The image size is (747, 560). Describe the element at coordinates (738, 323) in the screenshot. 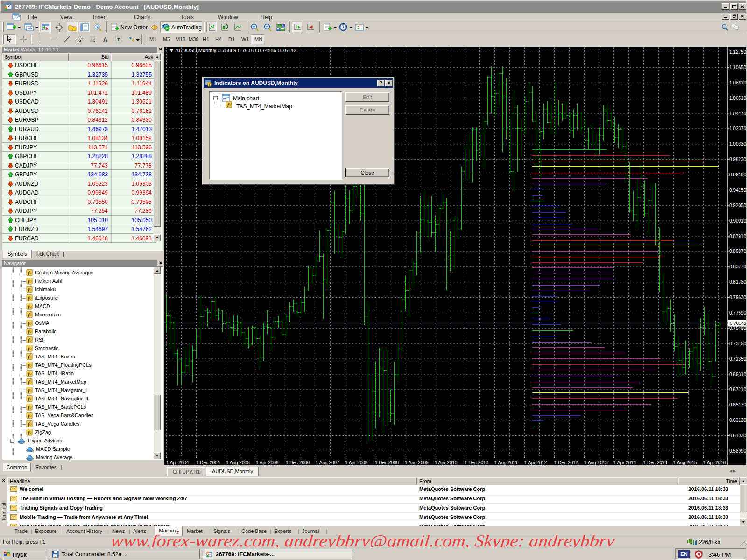

I see `svg-text: 0.76142` at that location.